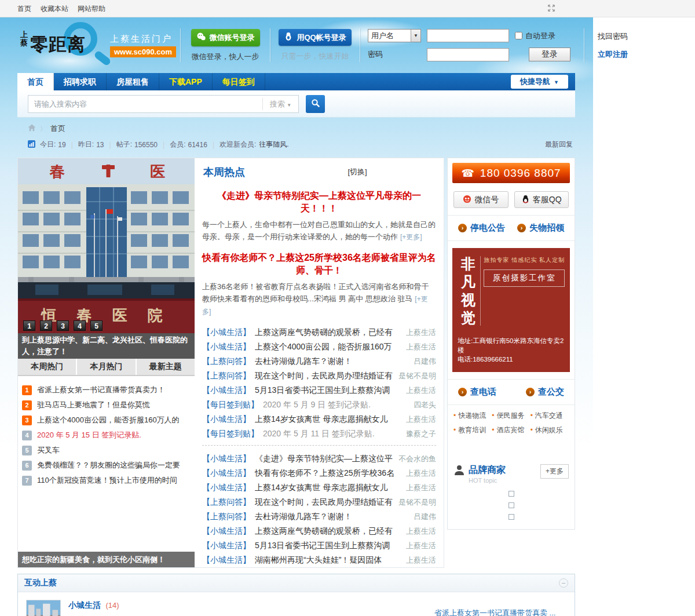  I want to click on carousel-page-button: 1, so click(29, 326).